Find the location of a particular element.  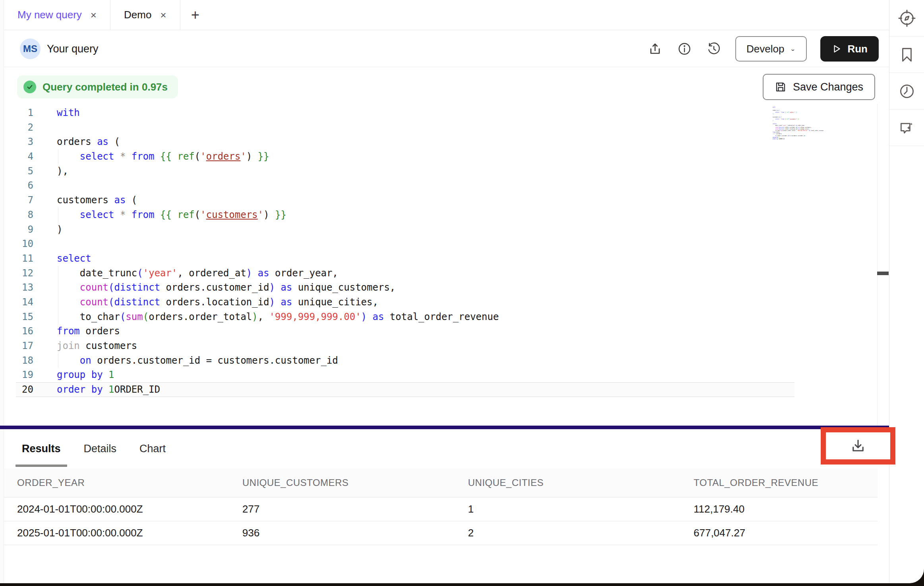

cell-unique-cities: 2 is located at coordinates (568, 533).